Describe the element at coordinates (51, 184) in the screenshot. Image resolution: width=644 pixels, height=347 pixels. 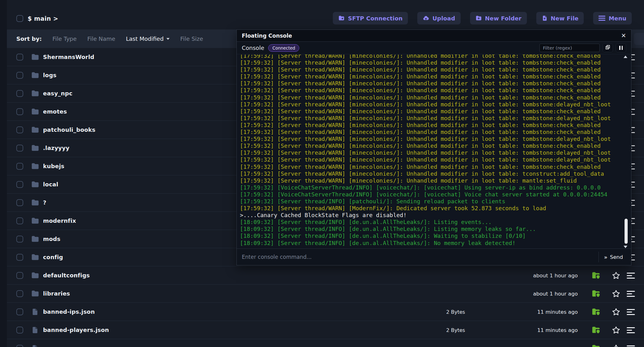
I see `file-name: local` at that location.